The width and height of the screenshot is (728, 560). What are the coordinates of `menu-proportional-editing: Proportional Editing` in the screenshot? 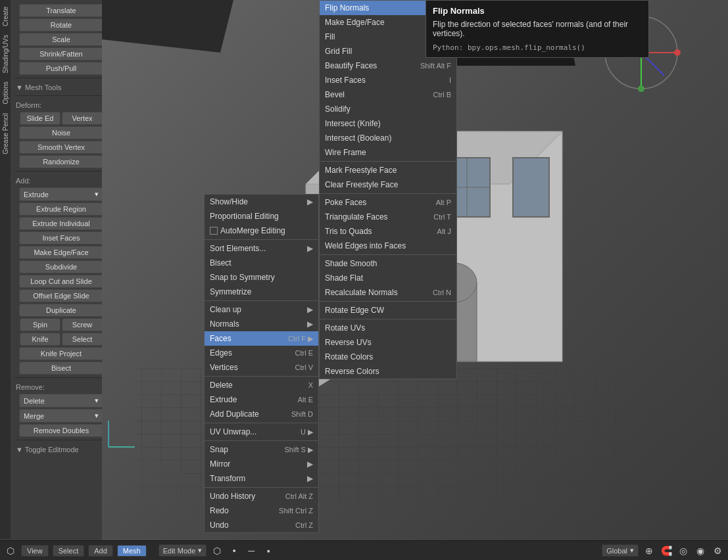 It's located at (262, 216).